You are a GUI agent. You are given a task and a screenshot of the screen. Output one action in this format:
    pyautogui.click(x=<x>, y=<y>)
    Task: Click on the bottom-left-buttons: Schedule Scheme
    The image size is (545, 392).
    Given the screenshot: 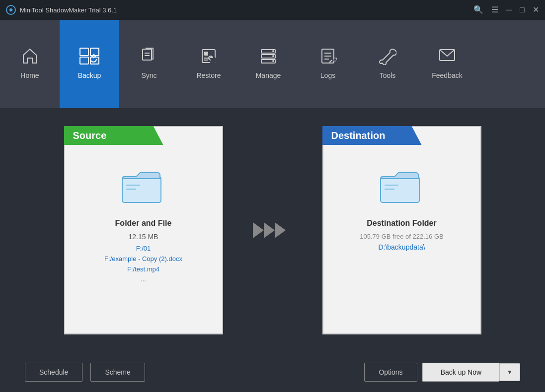 What is the action you would take?
    pyautogui.click(x=85, y=372)
    